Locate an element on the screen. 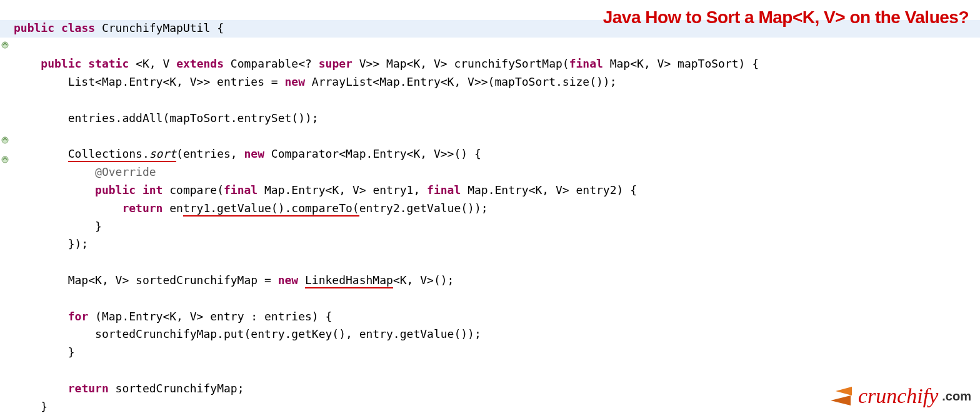 The width and height of the screenshot is (980, 418). code-text: (entries, is located at coordinates (210, 154).